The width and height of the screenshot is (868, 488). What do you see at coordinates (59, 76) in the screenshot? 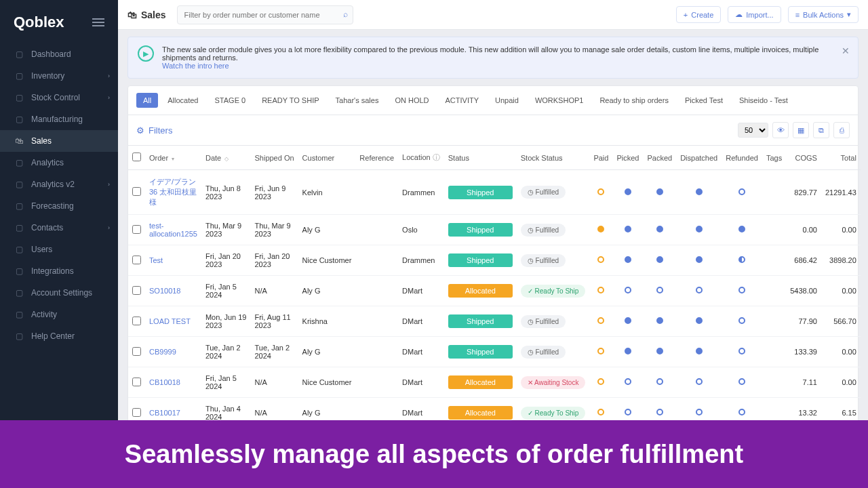
I see `sidebar-item-inventory: ▢Inventory›` at bounding box center [59, 76].